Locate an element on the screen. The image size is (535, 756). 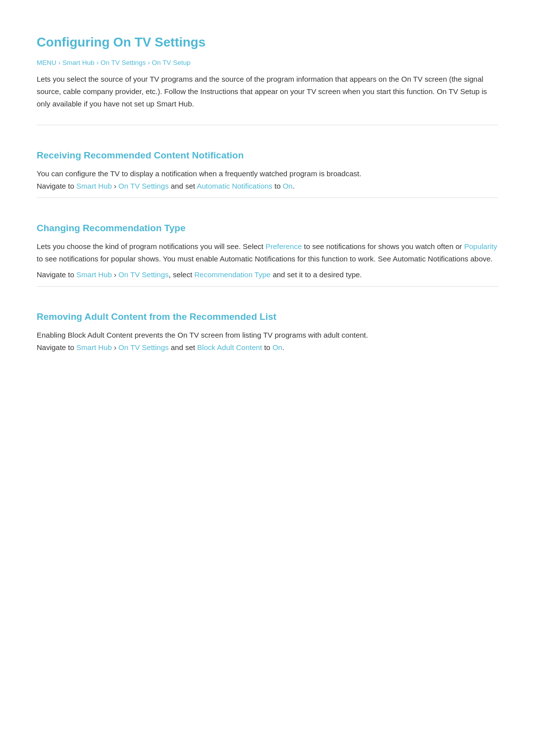
link-on-1: On is located at coordinates (288, 186).